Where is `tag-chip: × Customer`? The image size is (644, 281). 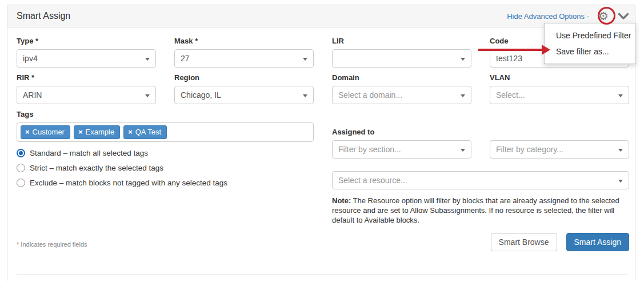
tag-chip: × Customer is located at coordinates (46, 132).